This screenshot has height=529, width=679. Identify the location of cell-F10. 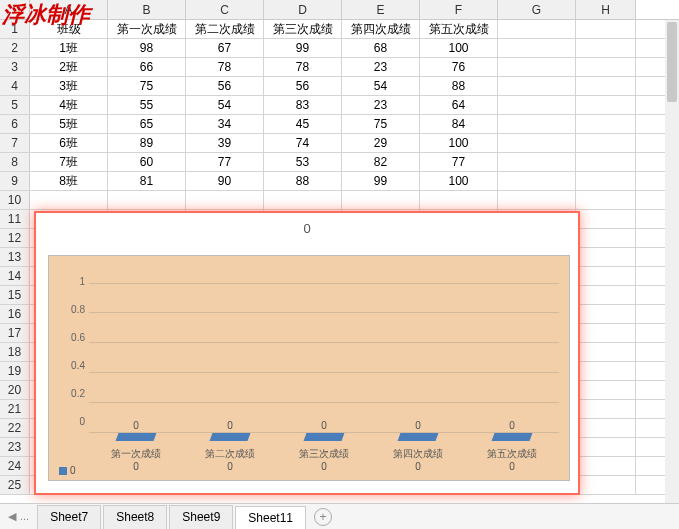
(459, 200).